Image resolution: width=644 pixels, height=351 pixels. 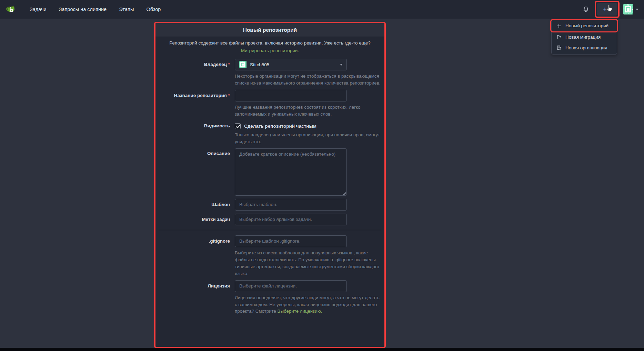 What do you see at coordinates (291, 172) in the screenshot?
I see `description-textarea` at bounding box center [291, 172].